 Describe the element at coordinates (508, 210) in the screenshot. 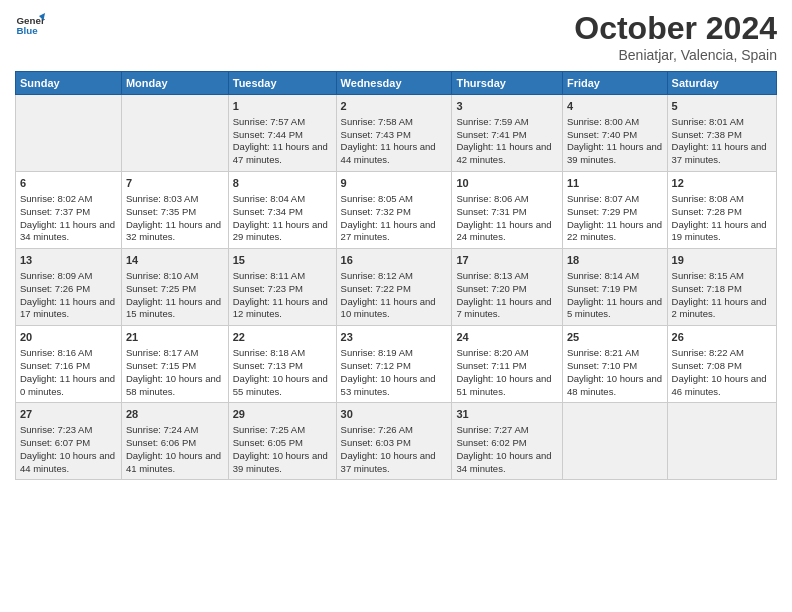

I see `cell-1-4: 10Sunrise: 8:06 AM Sunset: 7:31 PM Dayli…` at that location.